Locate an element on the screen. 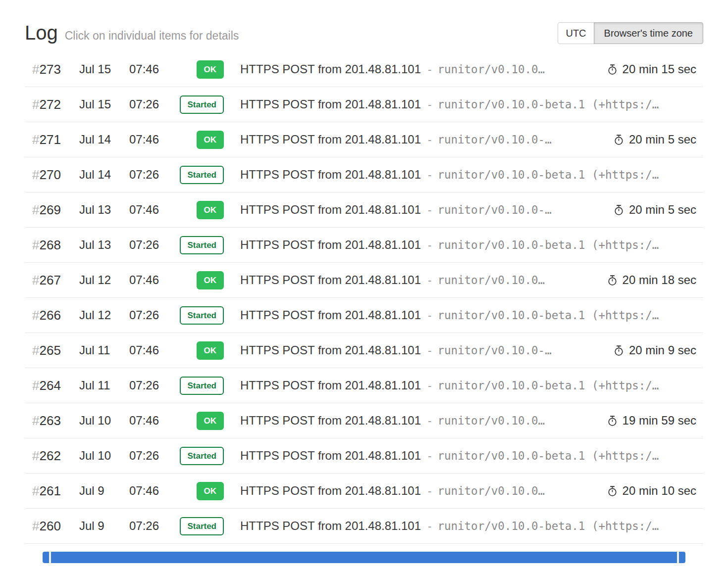  log-row: #271 Jul 14 07:46 OK HTTPS POST from 201… is located at coordinates (364, 140).